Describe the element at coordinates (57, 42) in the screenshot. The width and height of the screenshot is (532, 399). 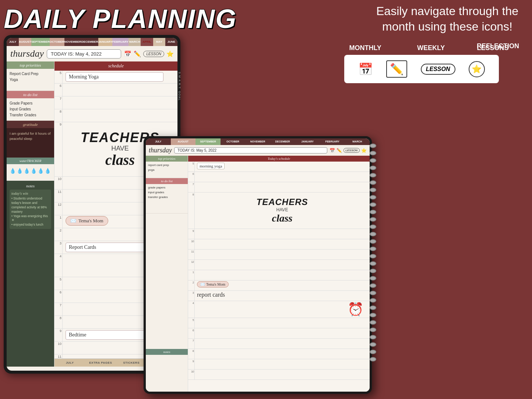
I see `tab-october: OCTOBER` at that location.